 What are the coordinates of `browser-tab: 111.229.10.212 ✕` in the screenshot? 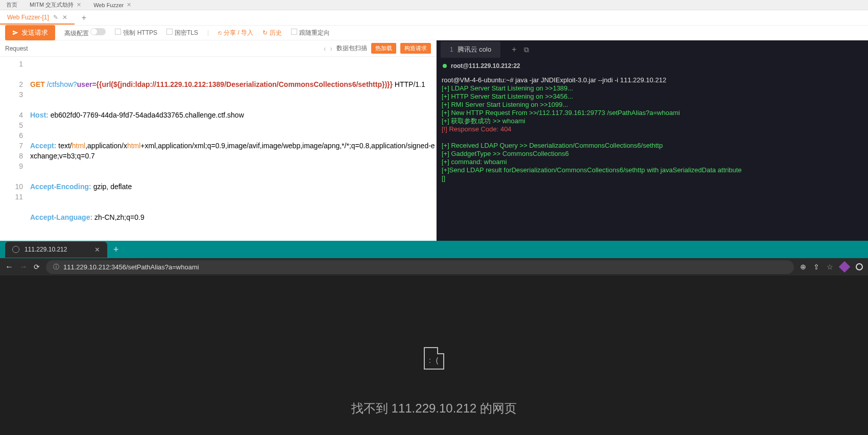 It's located at (56, 249).